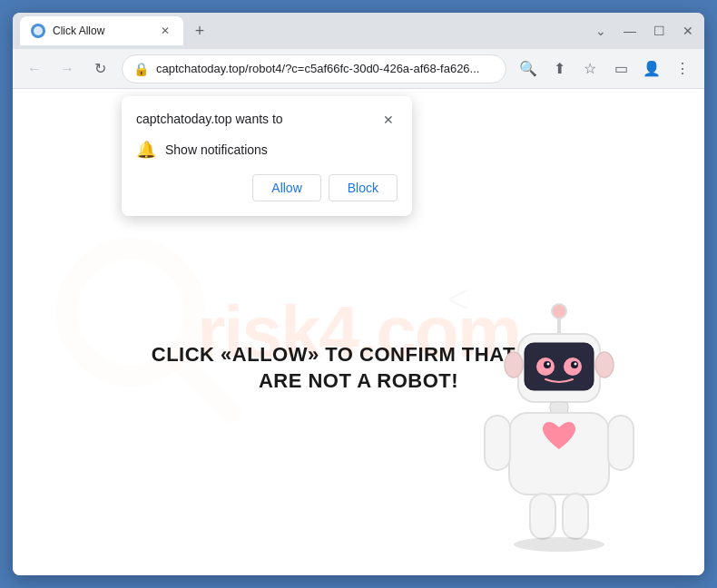 The height and width of the screenshot is (588, 717). I want to click on notif-permission-row: 🔔 Show notifications, so click(267, 150).